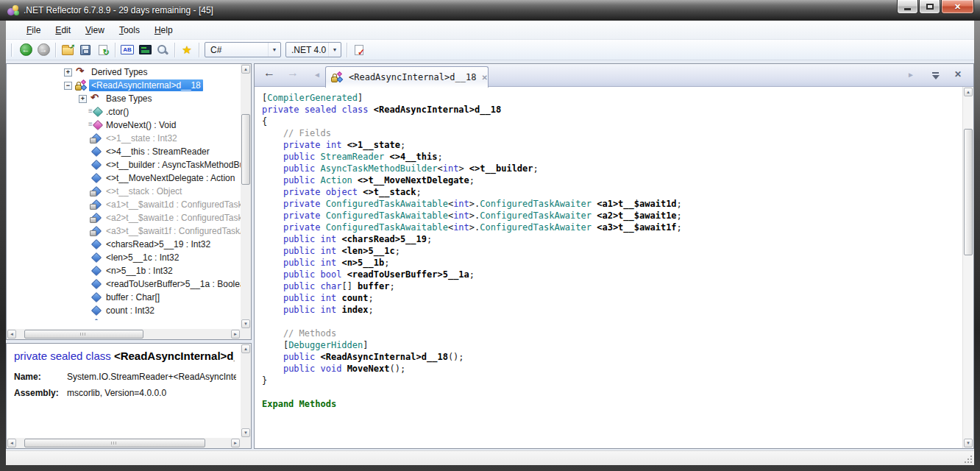 The image size is (980, 471). What do you see at coordinates (103, 50) in the screenshot?
I see `refresh-button` at bounding box center [103, 50].